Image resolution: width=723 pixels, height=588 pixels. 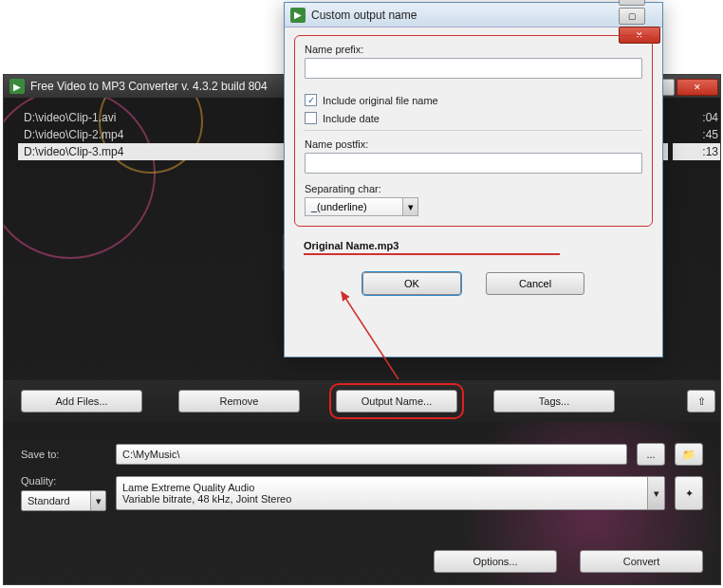 What do you see at coordinates (696, 152) in the screenshot?
I see `duration-item: :13` at bounding box center [696, 152].